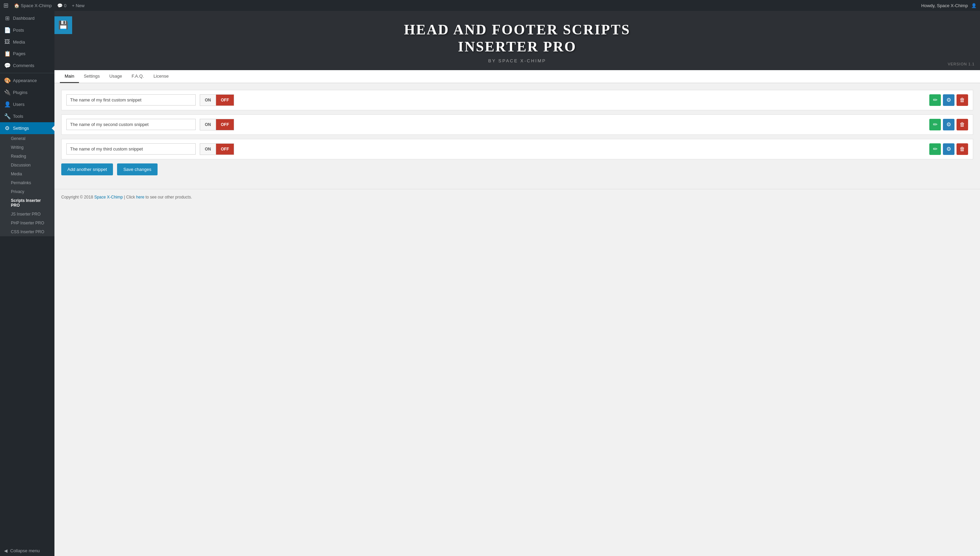  Describe the element at coordinates (517, 77) in the screenshot. I see `tab-bar: Main Settings Usage F.A.Q. License` at that location.